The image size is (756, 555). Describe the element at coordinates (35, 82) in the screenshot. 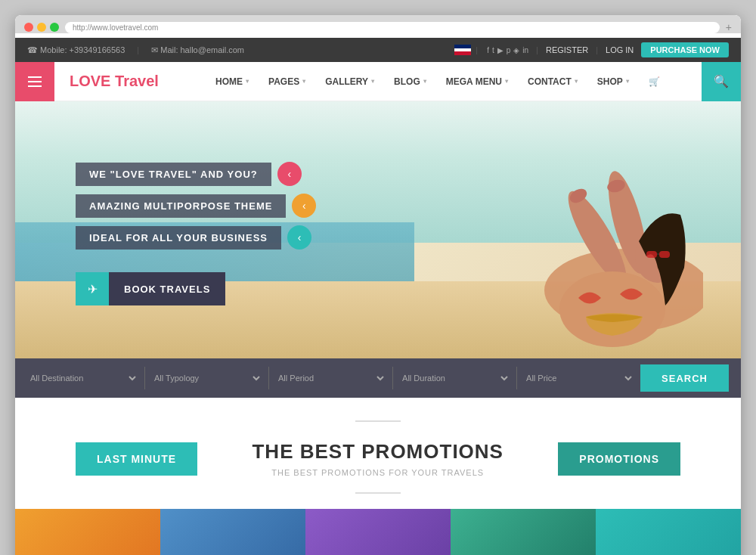

I see `hamburger-icon` at that location.